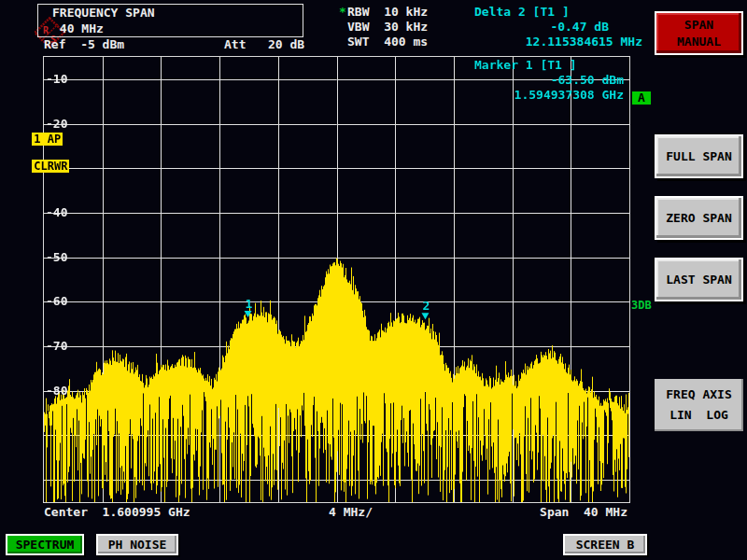 The width and height of the screenshot is (747, 560). What do you see at coordinates (522, 12) in the screenshot?
I see `delta-marker-title: Delta 2 [T1 ]` at bounding box center [522, 12].